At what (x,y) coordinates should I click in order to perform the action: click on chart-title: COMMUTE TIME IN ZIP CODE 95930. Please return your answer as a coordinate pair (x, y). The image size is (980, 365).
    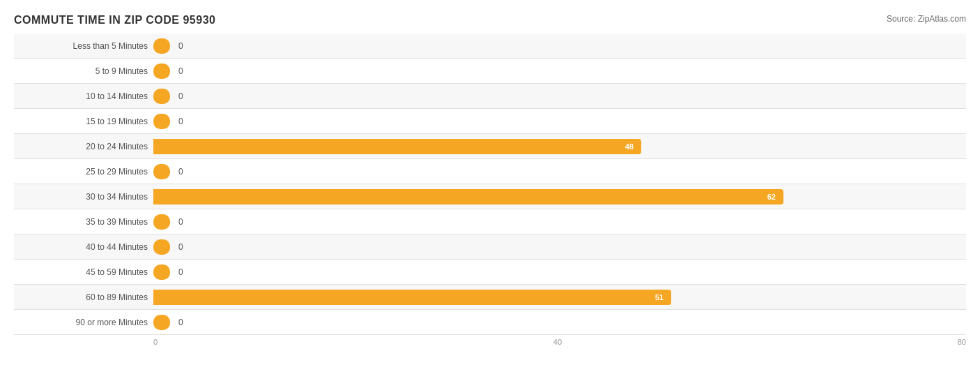
    Looking at the image, I should click on (114, 20).